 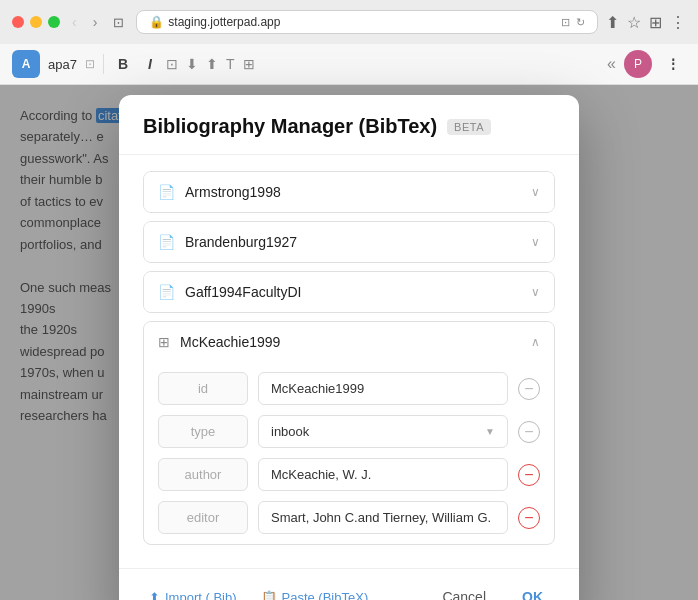 What do you see at coordinates (353, 242) in the screenshot?
I see `citation-name-brandenburg: Brandenburg1927` at bounding box center [353, 242].